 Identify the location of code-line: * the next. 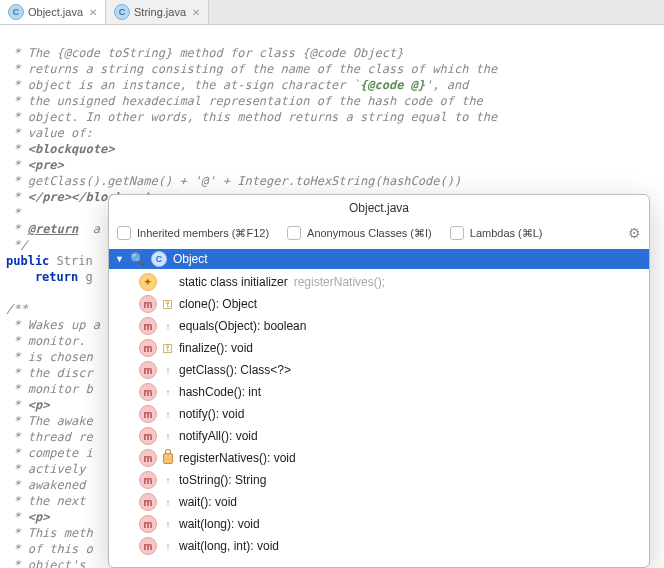
(50, 501).